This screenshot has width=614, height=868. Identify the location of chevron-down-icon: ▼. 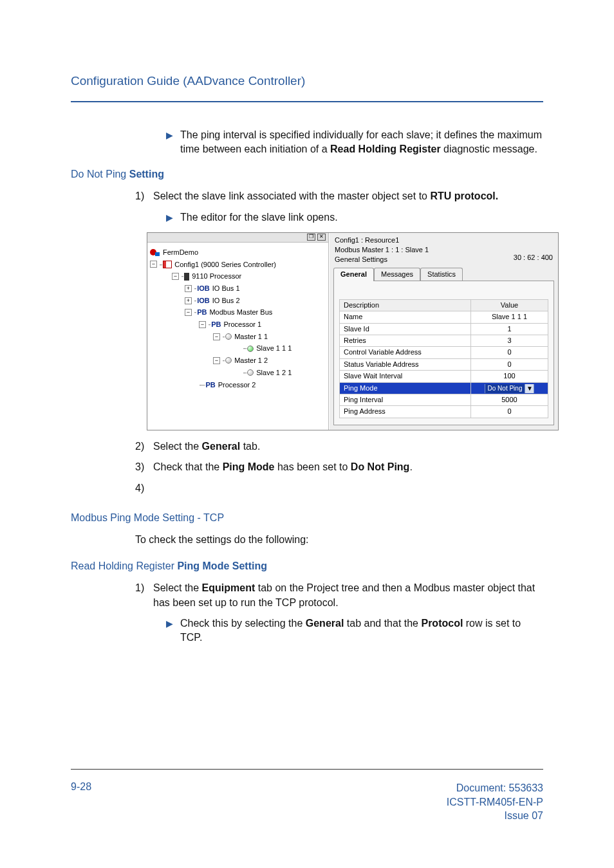
(529, 389).